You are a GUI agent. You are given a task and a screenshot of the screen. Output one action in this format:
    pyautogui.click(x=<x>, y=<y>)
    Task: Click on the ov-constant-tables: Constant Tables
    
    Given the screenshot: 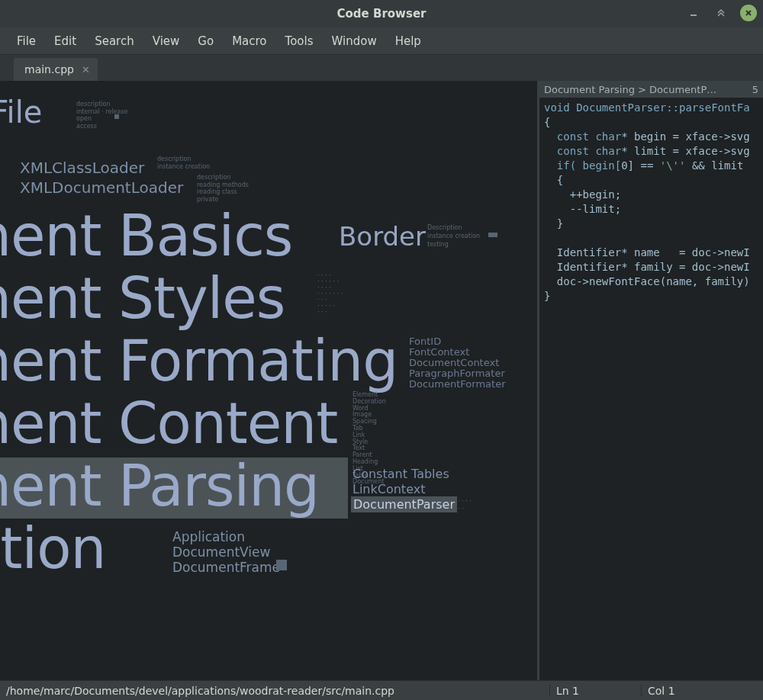 What is the action you would take?
    pyautogui.click(x=401, y=474)
    